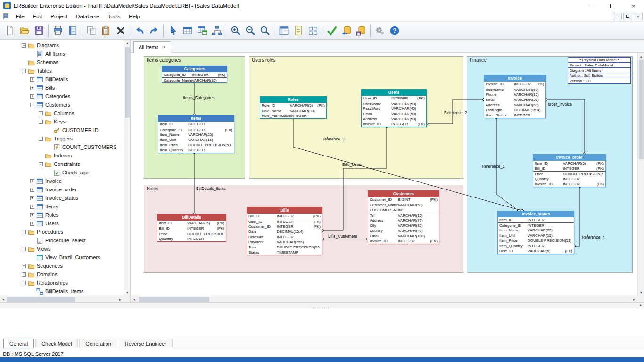 This screenshot has width=644, height=362. What do you see at coordinates (57, 344) in the screenshot?
I see `bottom-tab-check-model: Check Model` at bounding box center [57, 344].